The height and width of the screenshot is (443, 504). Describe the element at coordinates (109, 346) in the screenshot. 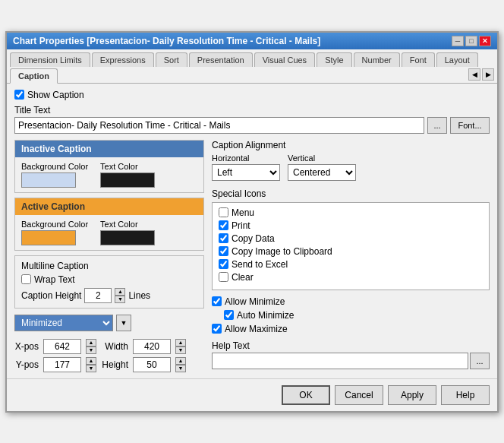

I see `xpos-row: X-pos ▲ ▼ Width ▲ ▼` at that location.